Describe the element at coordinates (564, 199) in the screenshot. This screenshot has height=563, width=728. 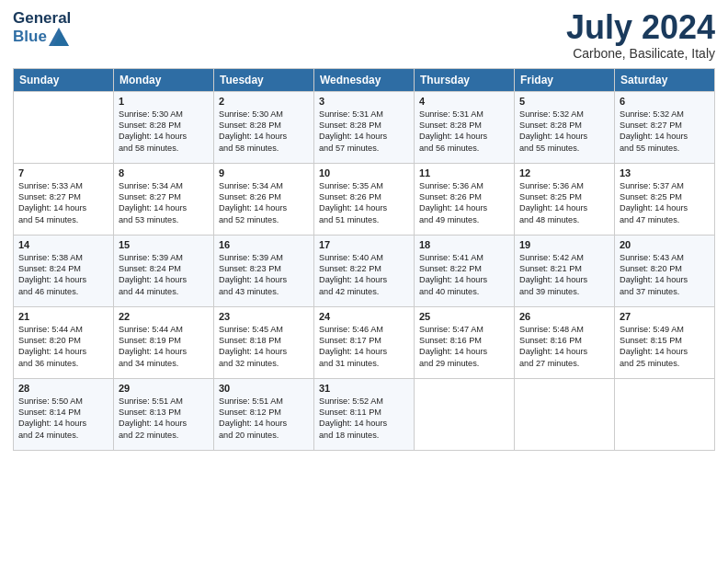
I see `calendar-cell: 12Sunrise: 5:36 AM Sunset: 8:25 PM Dayli…` at that location.